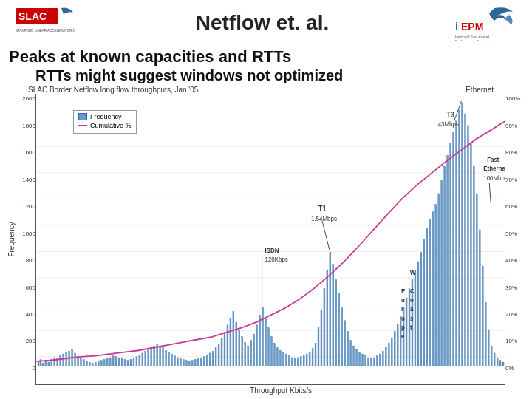 The width and height of the screenshot is (532, 399). What do you see at coordinates (451, 115) in the screenshot?
I see `svg-text: T3` at bounding box center [451, 115].